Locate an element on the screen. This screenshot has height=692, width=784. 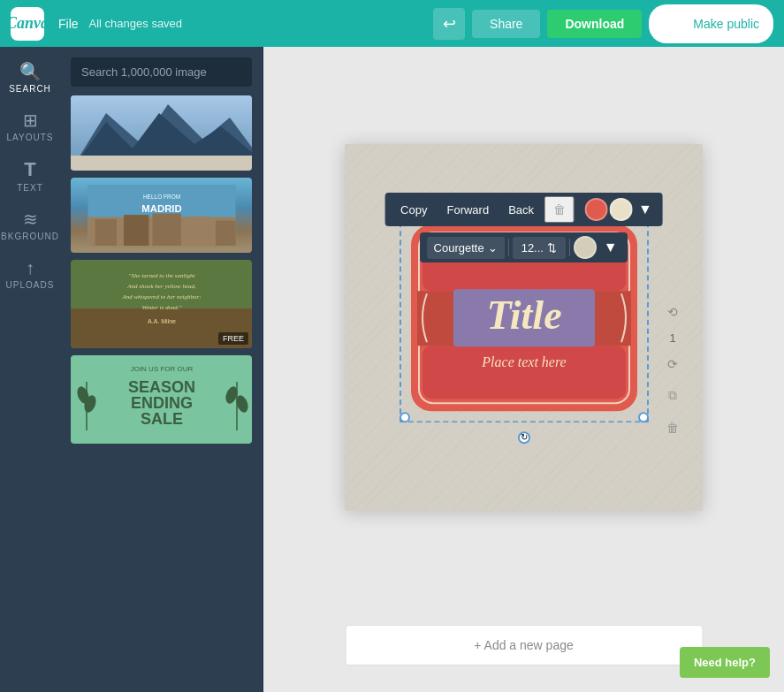
search-input is located at coordinates (161, 72).